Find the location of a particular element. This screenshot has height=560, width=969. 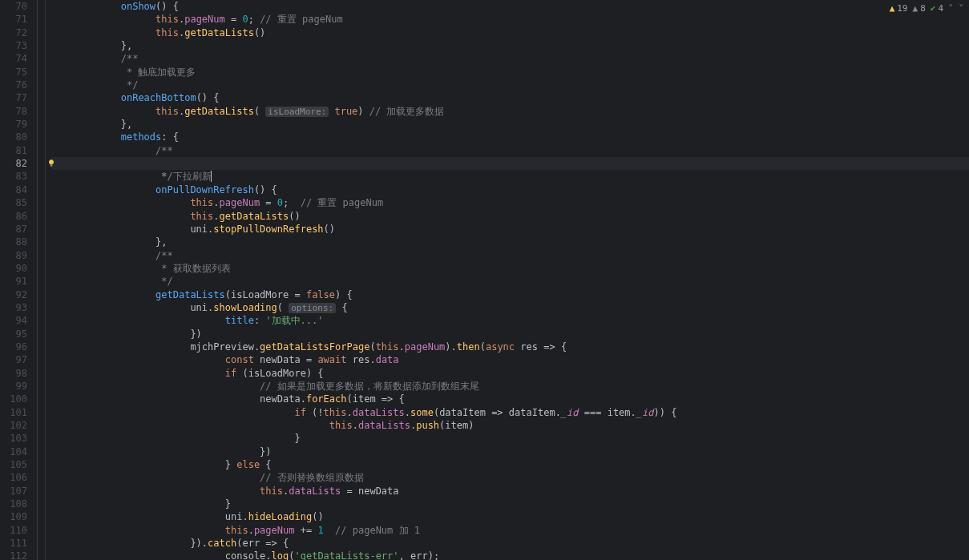

inspection-up-icon: ˄ is located at coordinates (951, 8).